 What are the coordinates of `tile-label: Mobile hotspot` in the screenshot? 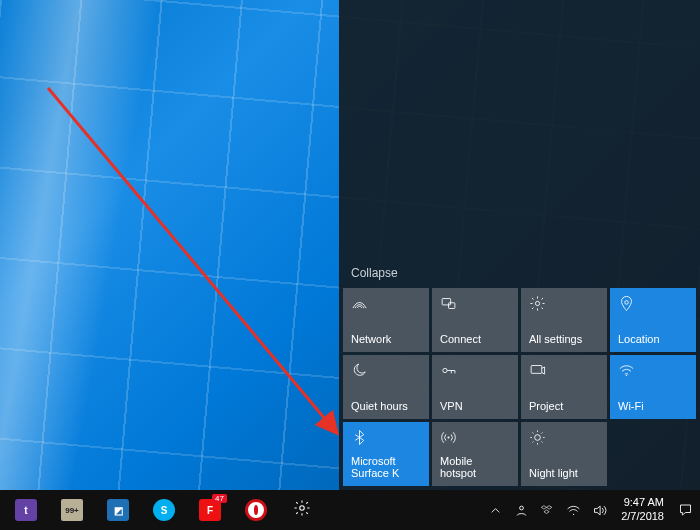 It's located at (475, 468).